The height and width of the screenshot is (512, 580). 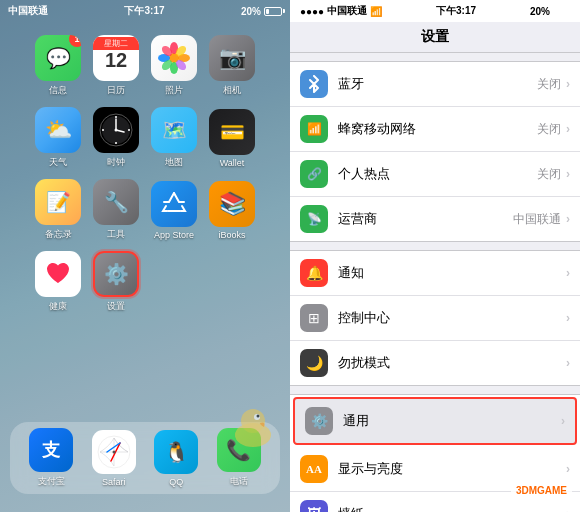 What do you see at coordinates (435, 11) in the screenshot?
I see `status-bar-right: ●●●● 中国联通 📶 下午3:17 20%` at bounding box center [435, 11].